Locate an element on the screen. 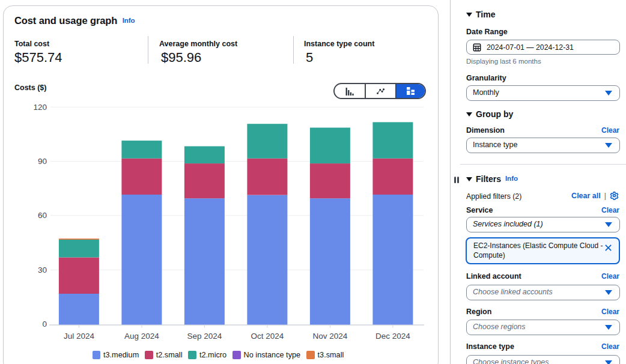 The height and width of the screenshot is (364, 626). svg-text: Sep 2024 is located at coordinates (204, 336).